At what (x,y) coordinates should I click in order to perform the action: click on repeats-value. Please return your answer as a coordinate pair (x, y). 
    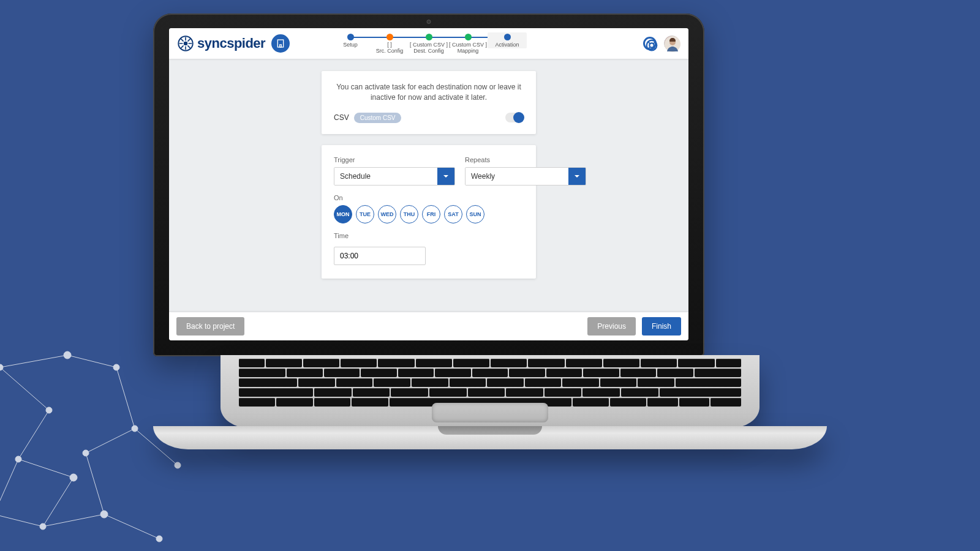
    Looking at the image, I should click on (517, 176).